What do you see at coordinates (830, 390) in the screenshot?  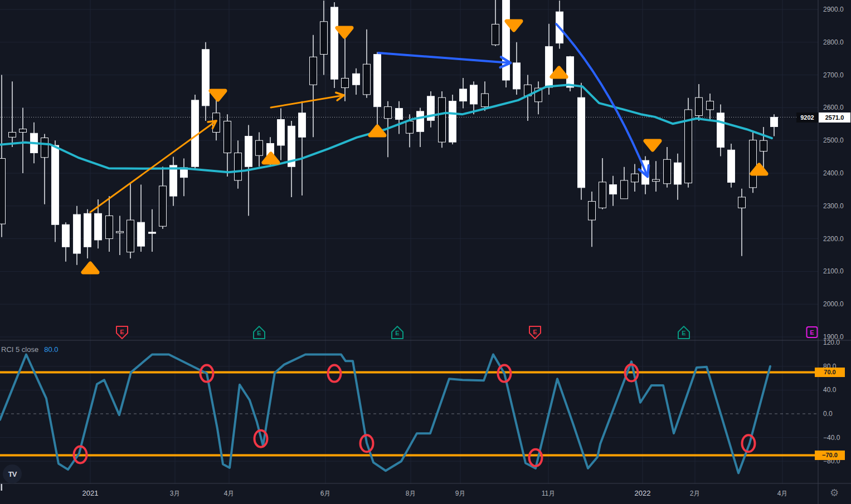 I see `rci-tick-label: 40.0` at bounding box center [830, 390].